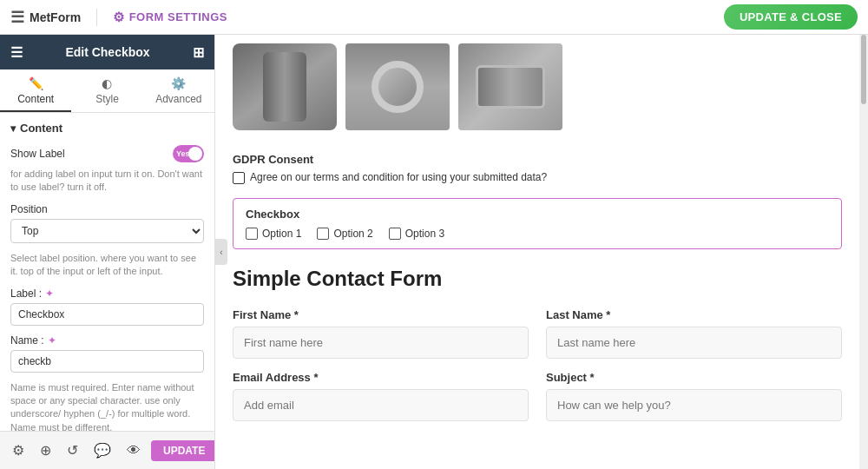  What do you see at coordinates (380, 334) in the screenshot?
I see `first-name-col: First Name *` at bounding box center [380, 334].